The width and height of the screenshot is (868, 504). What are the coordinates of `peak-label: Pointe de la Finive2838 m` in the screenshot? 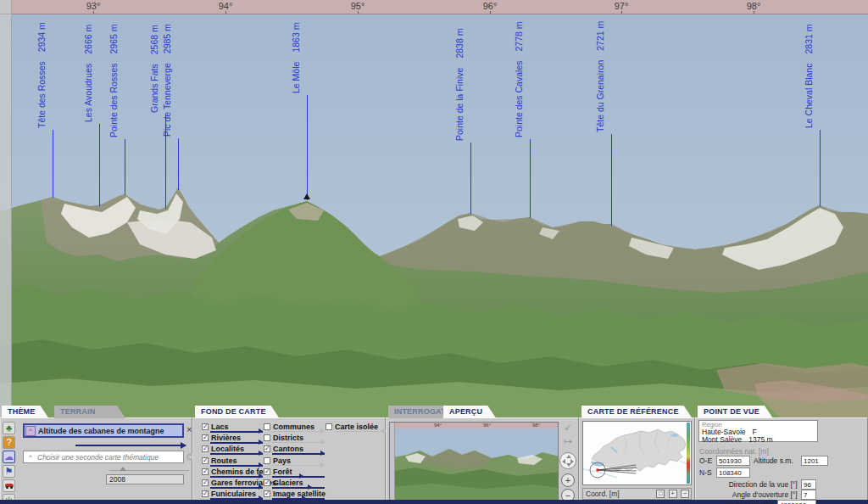 It's located at (459, 85).